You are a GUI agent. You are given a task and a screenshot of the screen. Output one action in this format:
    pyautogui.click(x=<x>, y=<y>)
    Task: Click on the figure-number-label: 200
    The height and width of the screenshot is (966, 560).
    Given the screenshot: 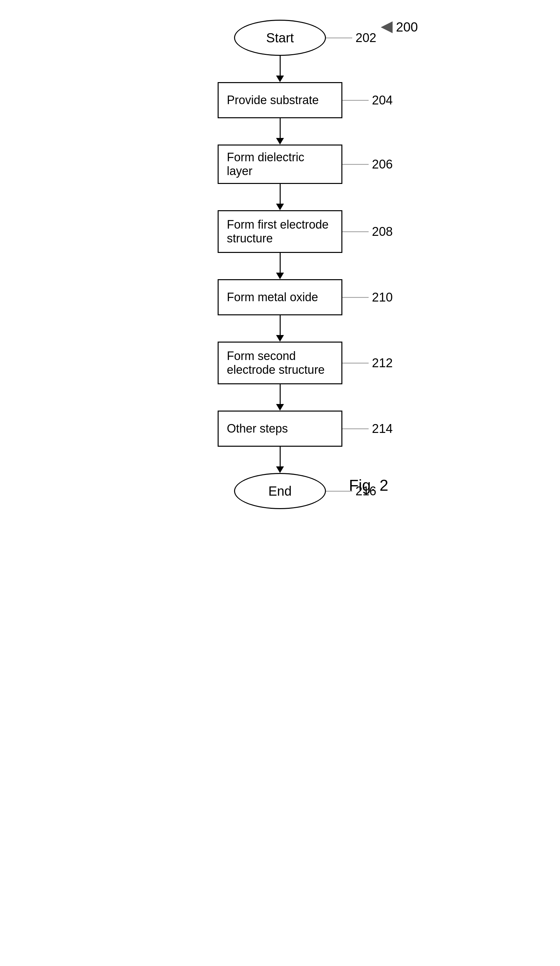 What is the action you would take?
    pyautogui.click(x=399, y=27)
    